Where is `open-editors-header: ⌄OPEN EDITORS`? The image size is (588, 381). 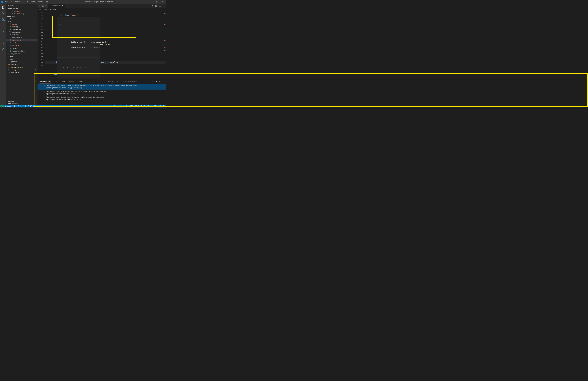
open-editors-header: ⌄OPEN EDITORS is located at coordinates (22, 9).